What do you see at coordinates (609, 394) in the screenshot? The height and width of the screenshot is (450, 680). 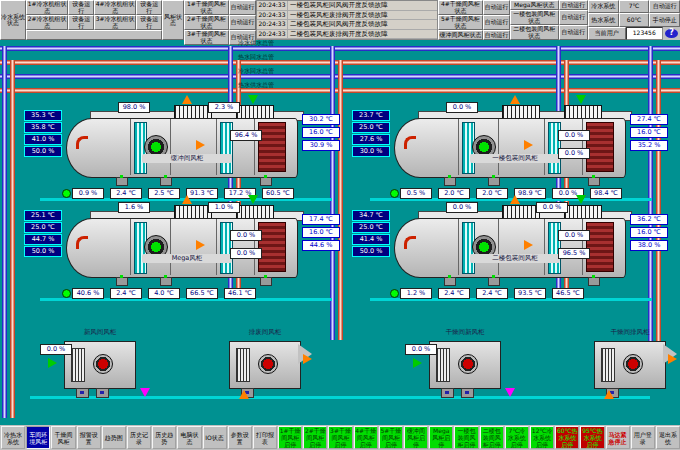 I see `intake-arrow-icon` at bounding box center [609, 394].